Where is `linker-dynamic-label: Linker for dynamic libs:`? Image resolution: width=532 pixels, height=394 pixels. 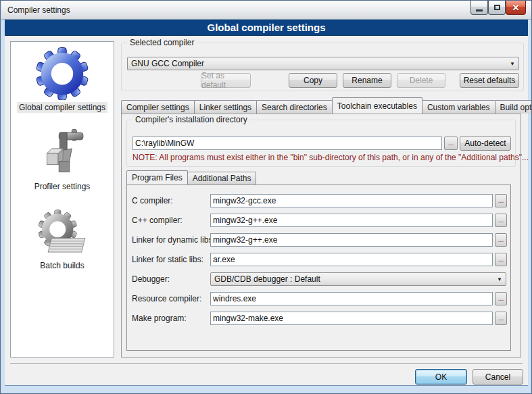 linker-dynamic-label: Linker for dynamic libs: is located at coordinates (173, 240).